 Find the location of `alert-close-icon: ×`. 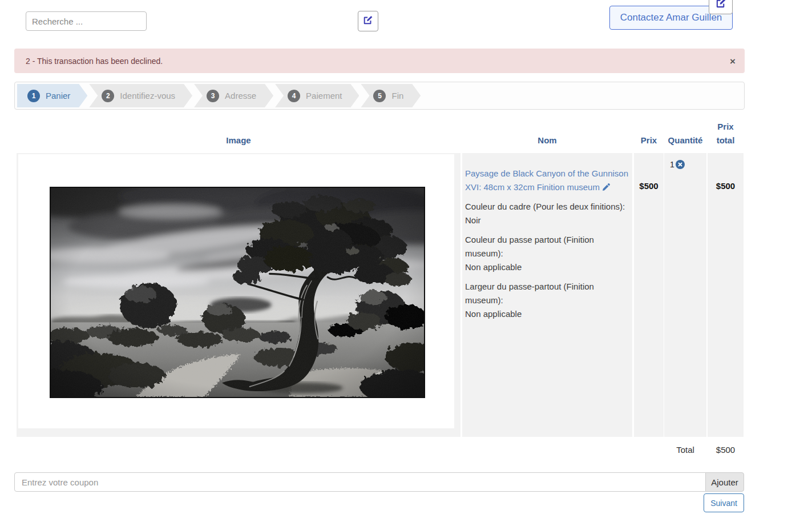

alert-close-icon: × is located at coordinates (733, 61).